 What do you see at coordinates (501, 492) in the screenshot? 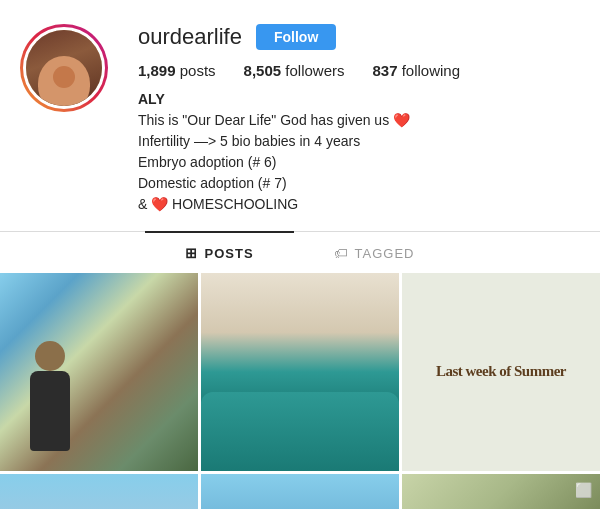
I see `photo-plants` at bounding box center [501, 492].